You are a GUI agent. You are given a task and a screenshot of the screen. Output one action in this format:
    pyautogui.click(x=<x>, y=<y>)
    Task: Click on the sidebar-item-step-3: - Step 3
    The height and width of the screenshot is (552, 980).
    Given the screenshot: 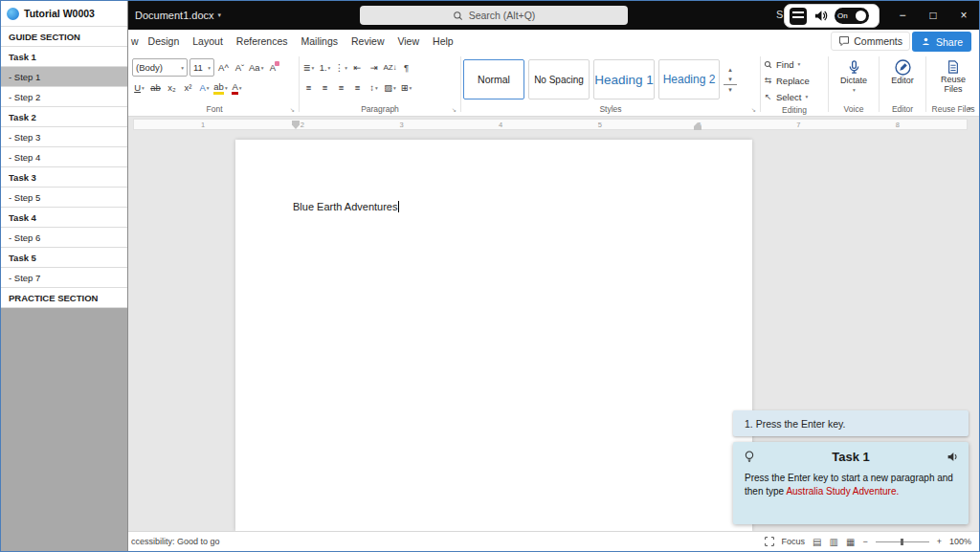 What is the action you would take?
    pyautogui.click(x=64, y=138)
    